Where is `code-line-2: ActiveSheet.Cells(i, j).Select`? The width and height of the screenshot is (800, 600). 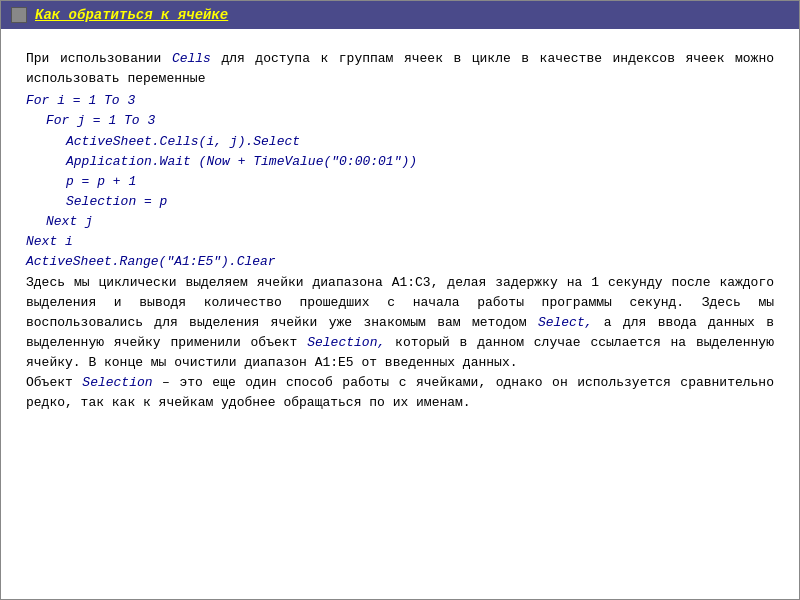 code-line-2: ActiveSheet.Cells(i, j).Select is located at coordinates (400, 142).